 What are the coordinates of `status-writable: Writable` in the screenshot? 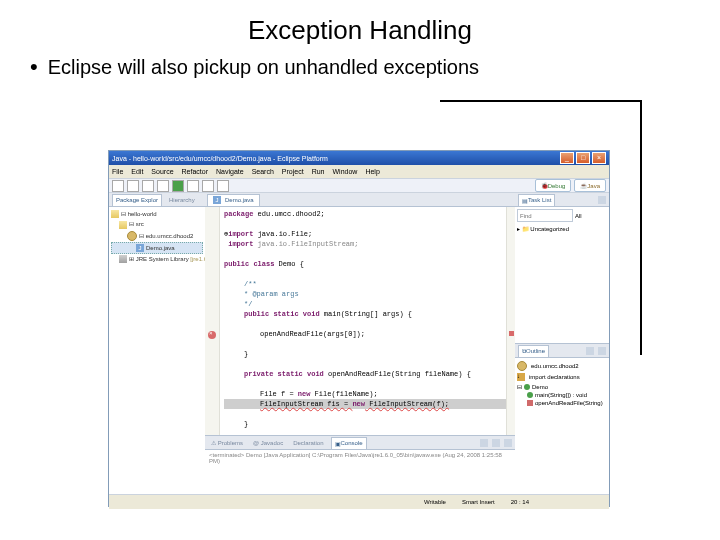 It's located at (435, 502).